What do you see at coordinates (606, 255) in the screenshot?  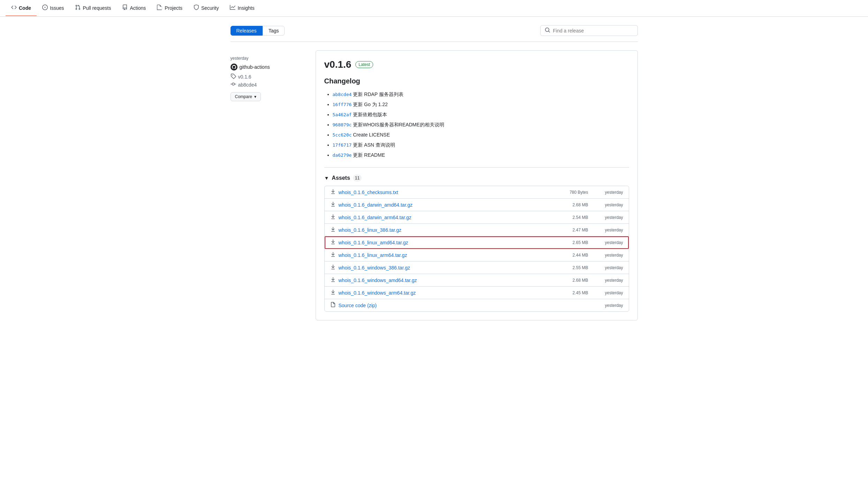 I see `asset-date-linux-arm64: yesterday` at bounding box center [606, 255].